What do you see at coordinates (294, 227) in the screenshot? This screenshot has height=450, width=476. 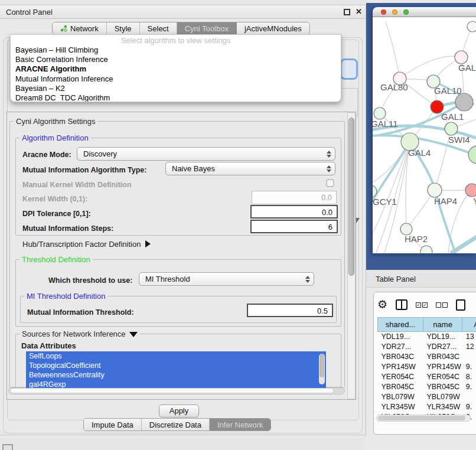 I see `mi-steps-field: 6` at bounding box center [294, 227].